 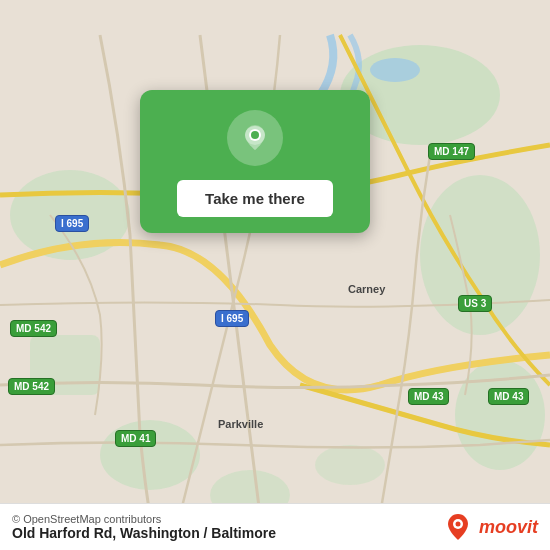 What do you see at coordinates (240, 424) in the screenshot?
I see `place-label-parkville: Parkville` at bounding box center [240, 424].